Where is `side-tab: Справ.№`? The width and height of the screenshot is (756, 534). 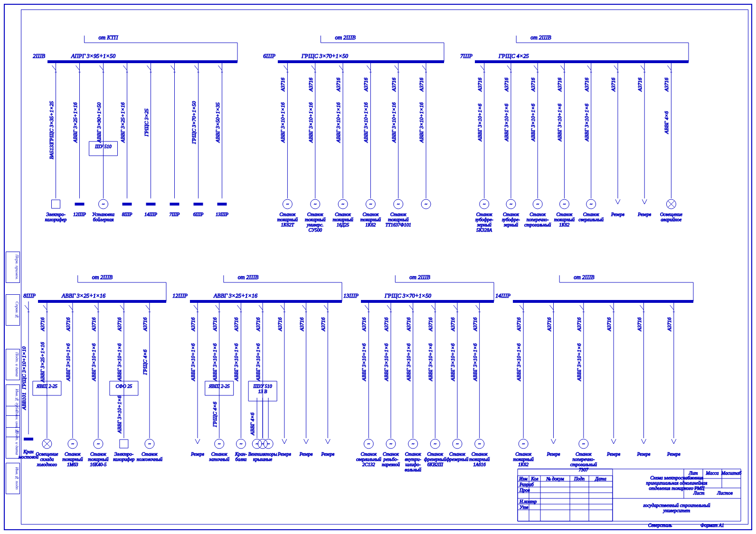
side-tab: Справ.№ is located at coordinates (13, 310).